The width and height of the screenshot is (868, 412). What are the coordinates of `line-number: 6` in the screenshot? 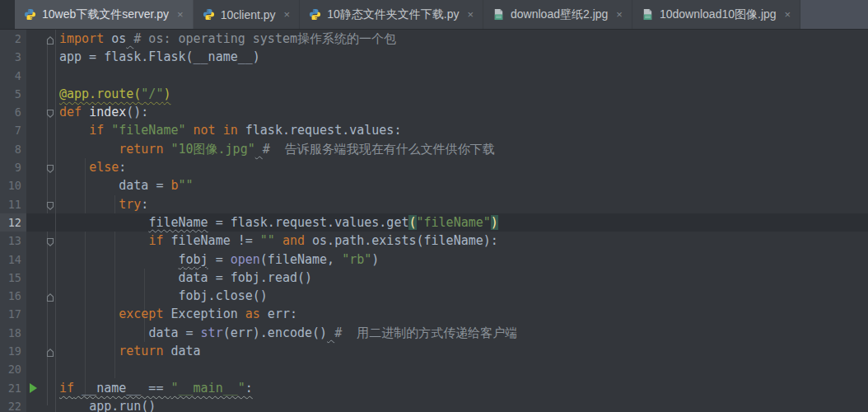 It's located at (13, 112).